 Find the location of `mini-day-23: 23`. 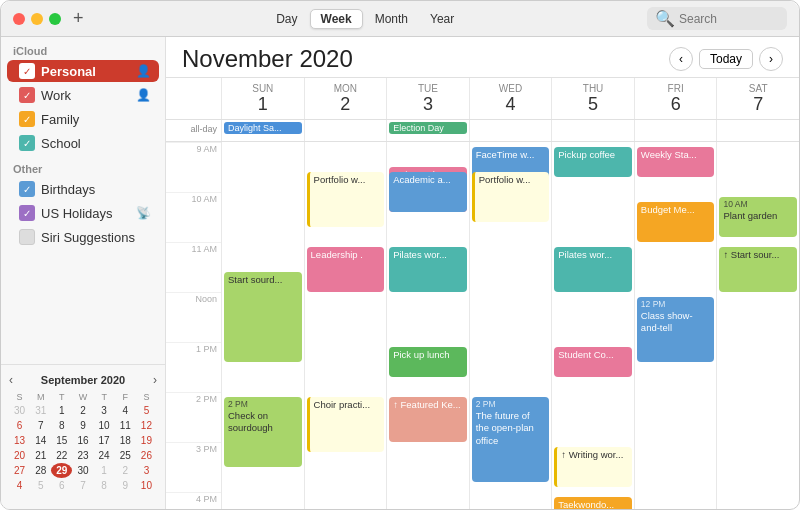

mini-day-23: 23 is located at coordinates (82, 456).